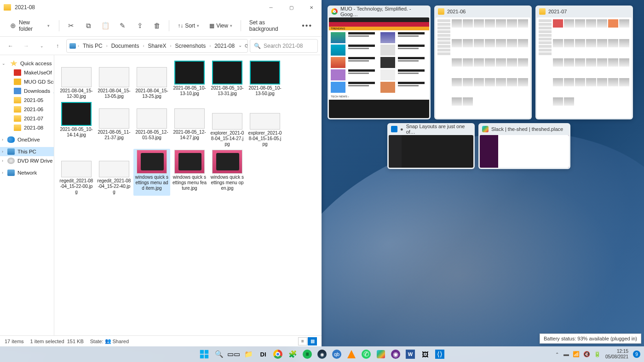  What do you see at coordinates (34, 119) in the screenshot?
I see `sidebar-item-label: 2021-07` at bounding box center [34, 119].